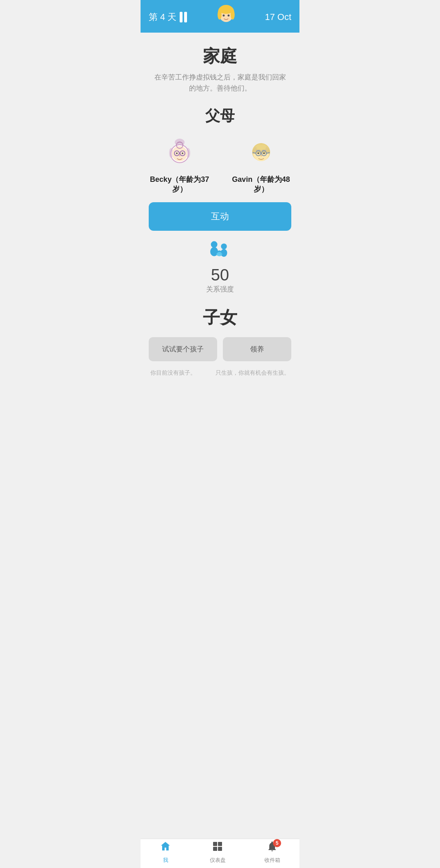 The image size is (440, 868). I want to click on becky-name: Becky（年龄为37岁）, so click(179, 184).